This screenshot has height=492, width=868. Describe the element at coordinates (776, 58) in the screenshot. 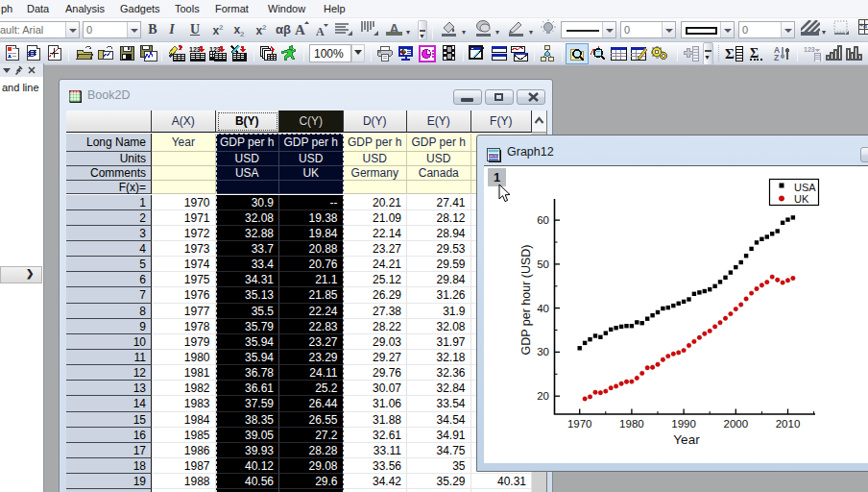

I see `svg-text: Z` at that location.